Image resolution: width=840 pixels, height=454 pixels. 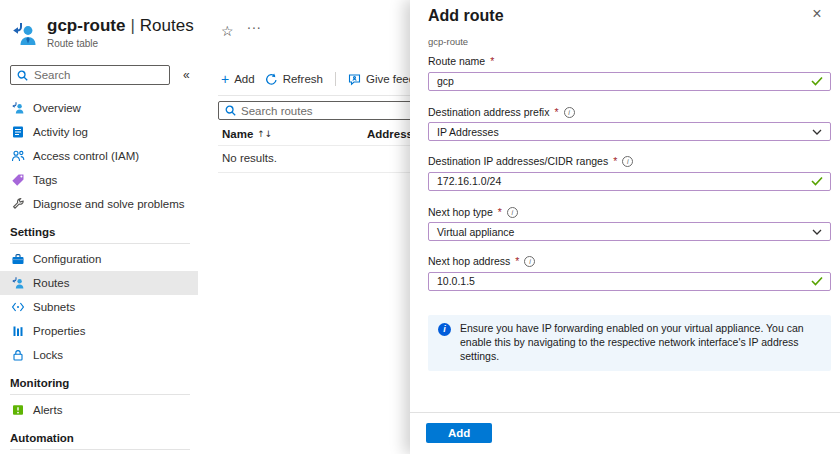 I want to click on sidebar-item-subnets: Subnets, so click(x=99, y=307).